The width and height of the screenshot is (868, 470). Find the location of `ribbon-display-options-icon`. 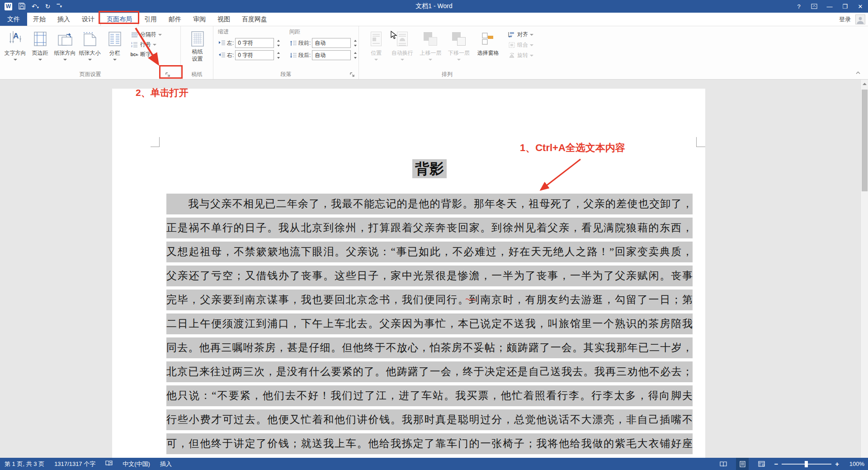

ribbon-display-options-icon is located at coordinates (814, 6).